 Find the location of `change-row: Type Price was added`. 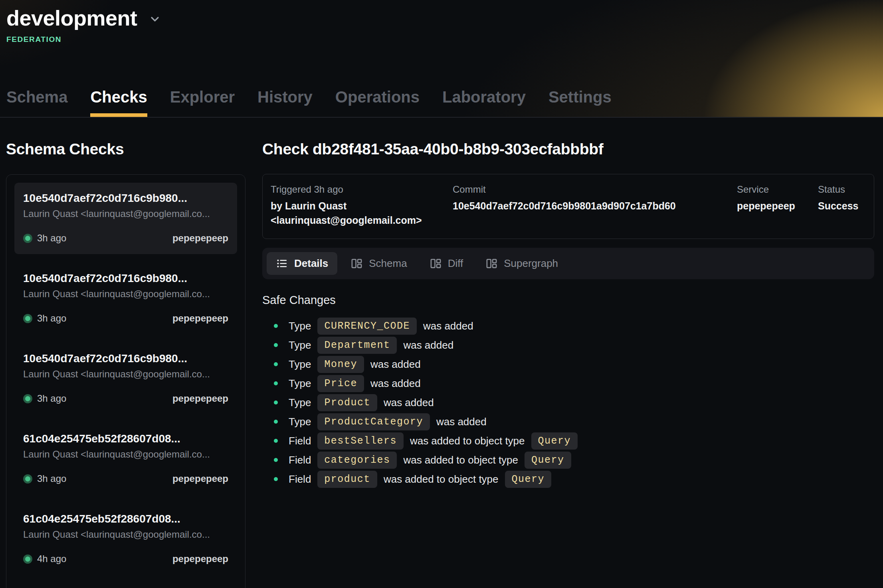

change-row: Type Price was added is located at coordinates (568, 383).